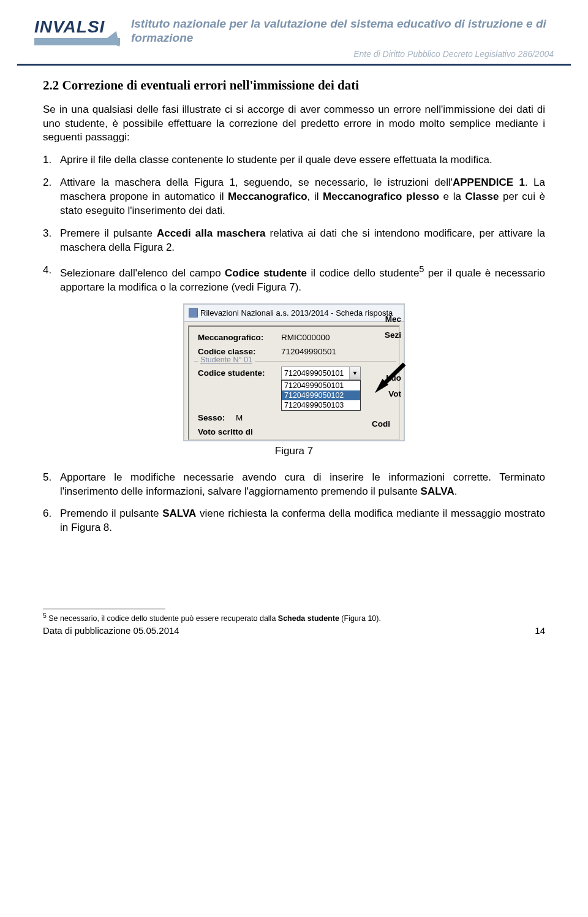 The height and width of the screenshot is (917, 588). Describe the element at coordinates (393, 335) in the screenshot. I see `cut-label: Sezi` at that location.